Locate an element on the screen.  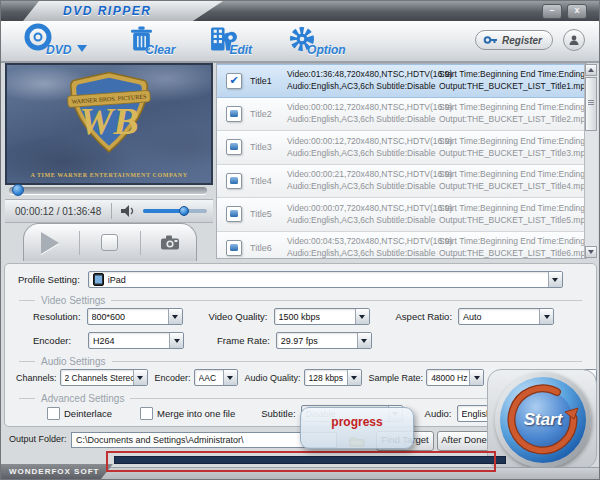
camera-icon is located at coordinates (170, 242).